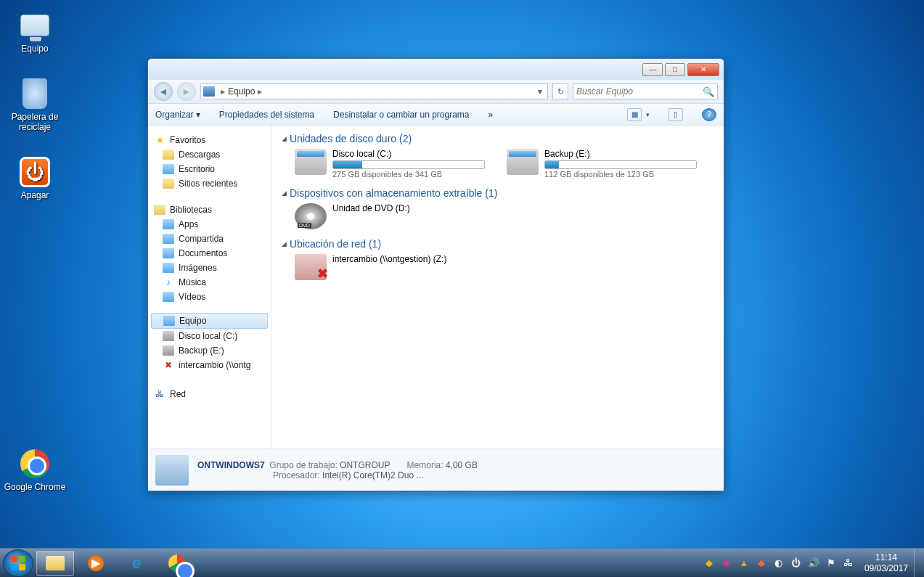 The image size is (924, 577). What do you see at coordinates (209, 297) in the screenshot?
I see `sidebar-item-videos: Vídeos` at bounding box center [209, 297].